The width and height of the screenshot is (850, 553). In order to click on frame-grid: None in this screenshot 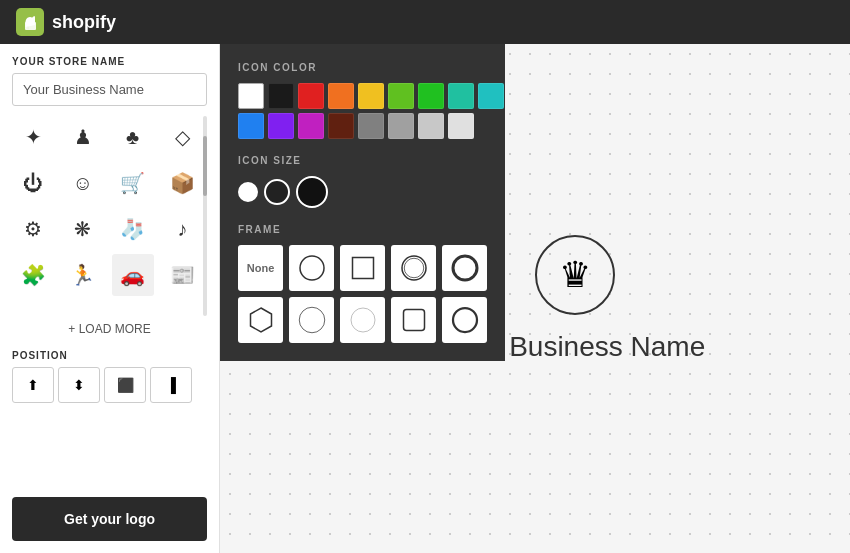, I will do `click(362, 294)`.